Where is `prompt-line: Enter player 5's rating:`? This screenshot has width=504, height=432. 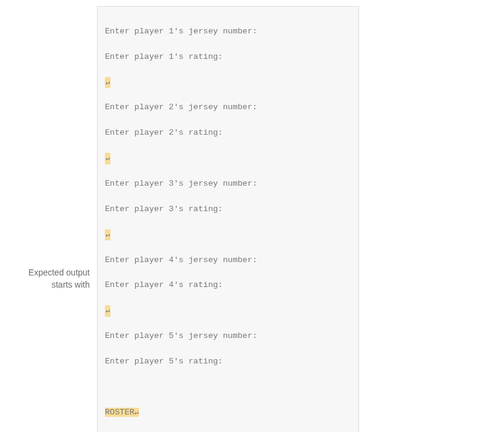 prompt-line: Enter player 5's rating: is located at coordinates (228, 362).